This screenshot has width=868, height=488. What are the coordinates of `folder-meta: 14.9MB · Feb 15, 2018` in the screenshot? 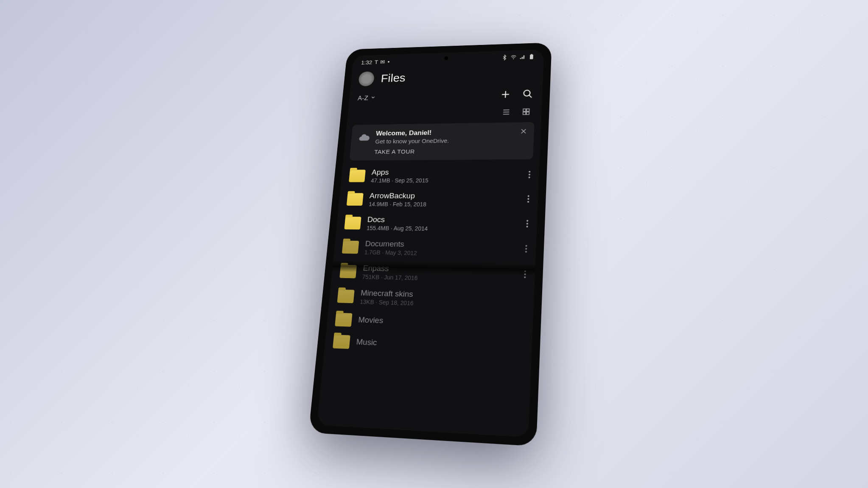 It's located at (445, 204).